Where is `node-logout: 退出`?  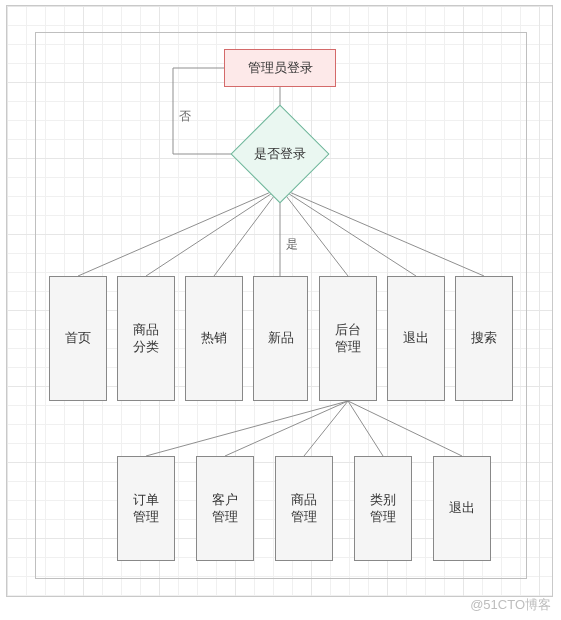
node-logout: 退出 is located at coordinates (416, 338).